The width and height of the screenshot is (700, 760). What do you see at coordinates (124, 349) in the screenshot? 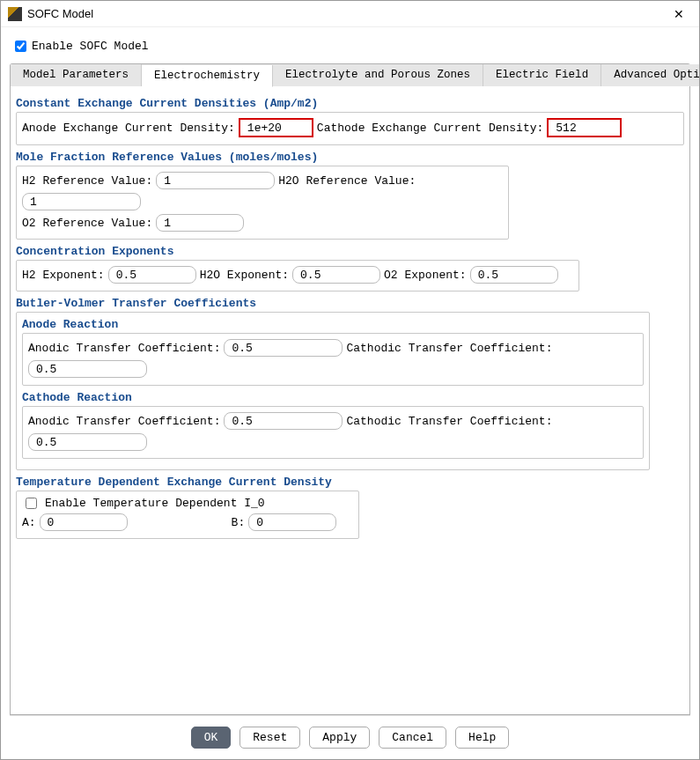
I see `anode-atc-label: Anodic Transfer Coefficient:` at bounding box center [124, 349].